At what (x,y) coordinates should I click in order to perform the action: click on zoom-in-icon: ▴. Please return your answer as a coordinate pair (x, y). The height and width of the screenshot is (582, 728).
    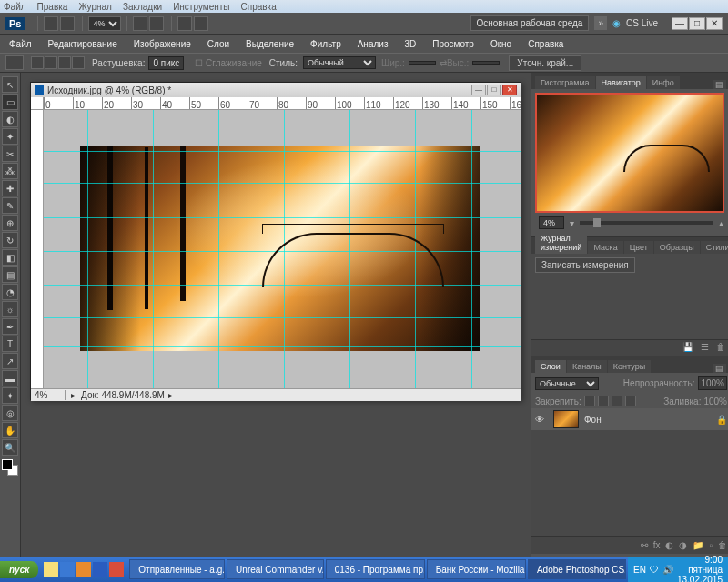
    Looking at the image, I should click on (721, 224).